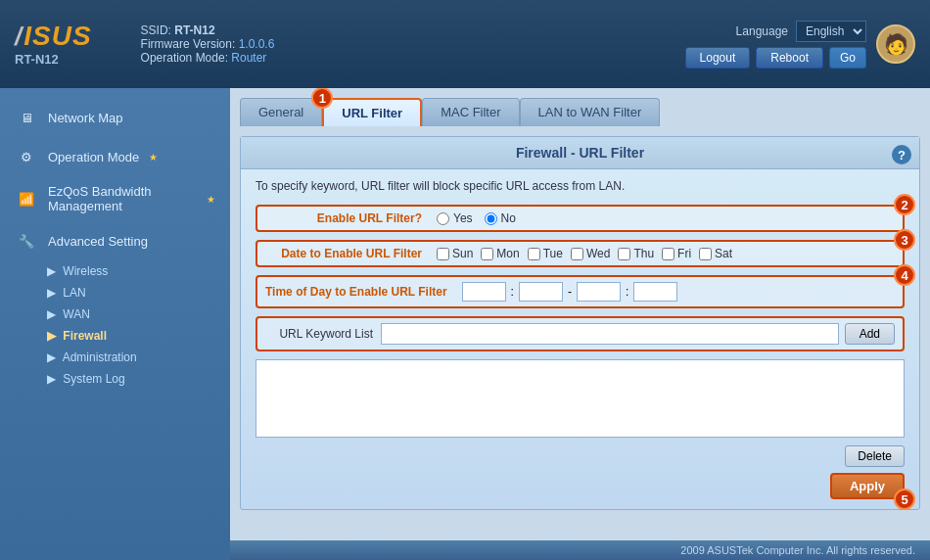  What do you see at coordinates (570, 292) in the screenshot?
I see `time-inputs: : - :` at bounding box center [570, 292].